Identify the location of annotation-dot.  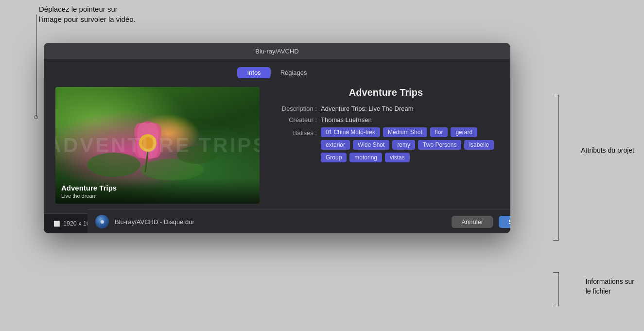
(36, 117).